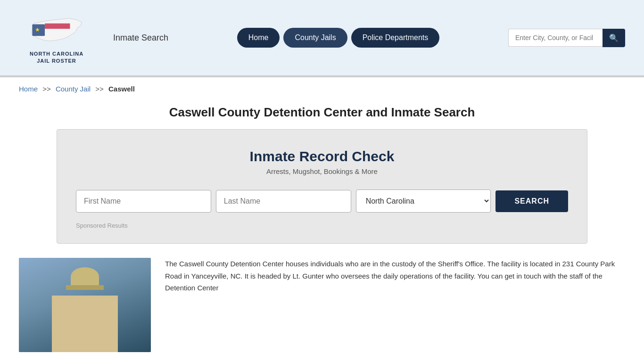 The height and width of the screenshot is (362, 644). Describe the element at coordinates (140, 38) in the screenshot. I see `inmate-search-label: Inmate Search` at that location.